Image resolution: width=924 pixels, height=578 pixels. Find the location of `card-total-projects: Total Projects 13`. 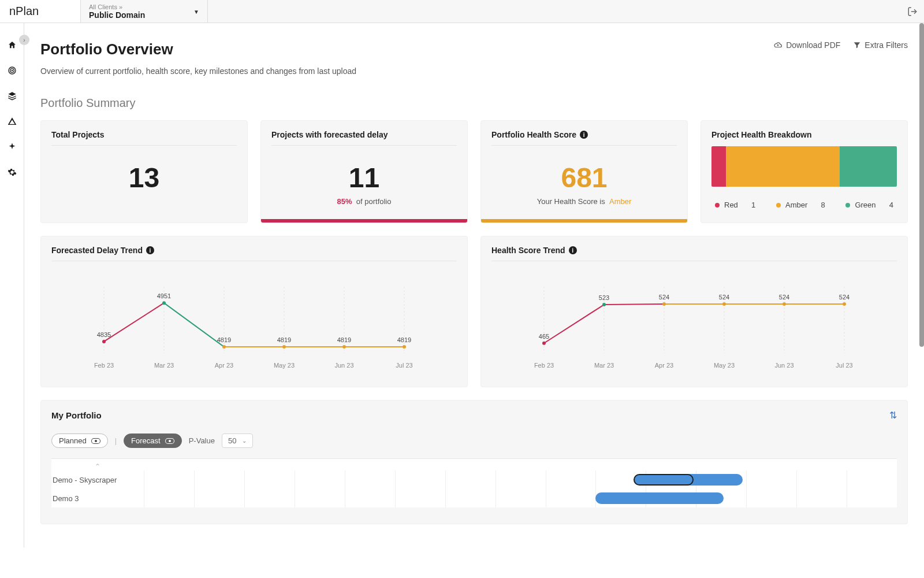

card-total-projects: Total Projects 13 is located at coordinates (144, 172).